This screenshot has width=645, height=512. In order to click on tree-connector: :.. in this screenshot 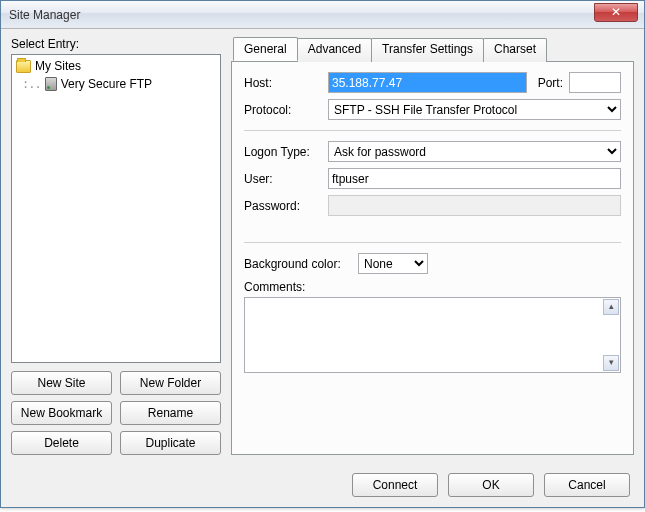, I will do `click(32, 84)`.